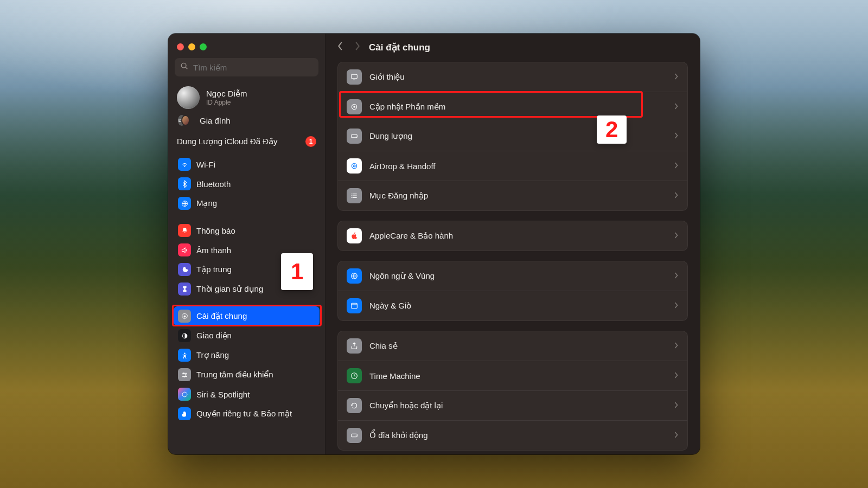 Image resolution: width=868 pixels, height=488 pixels. I want to click on row-about: Giới thiệu, so click(513, 77).